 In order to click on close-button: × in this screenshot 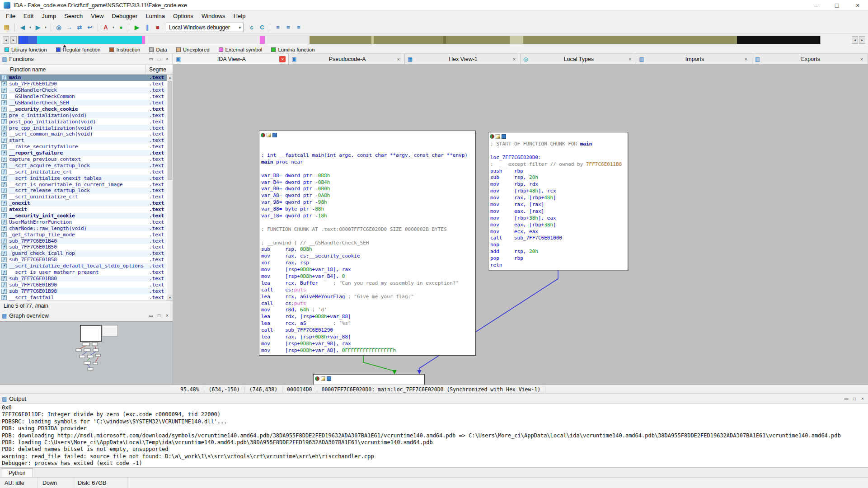, I will do `click(858, 5)`.